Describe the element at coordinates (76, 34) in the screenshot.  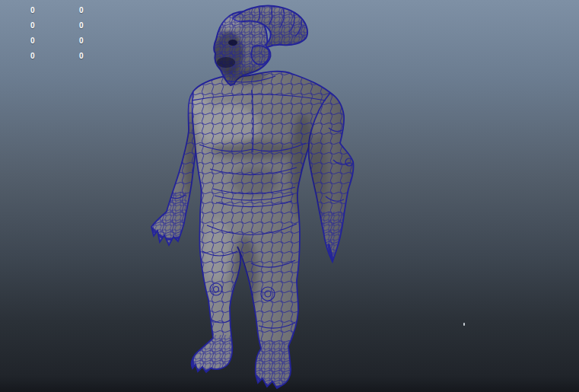
I see `hud-polycount: 0 0 0 0 0 0 0 0` at that location.